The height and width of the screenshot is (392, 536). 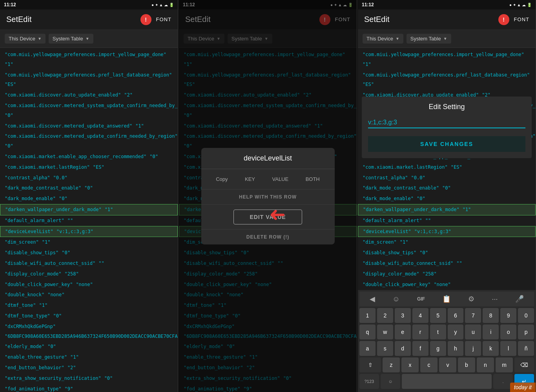 I want to click on list-item: "default_alarm_alert""", so click(x=447, y=221).